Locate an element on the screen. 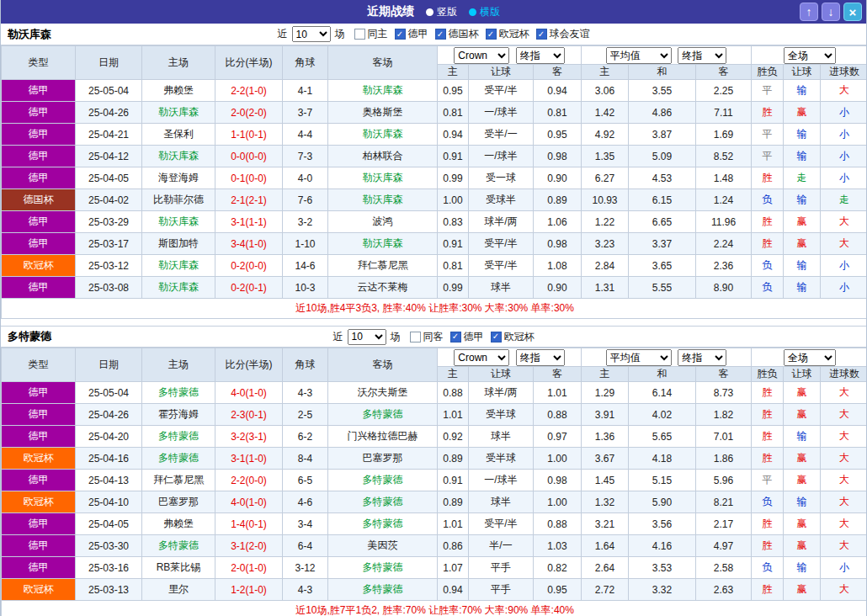 The width and height of the screenshot is (867, 616). avg-home-odds: 3.67 is located at coordinates (605, 459).